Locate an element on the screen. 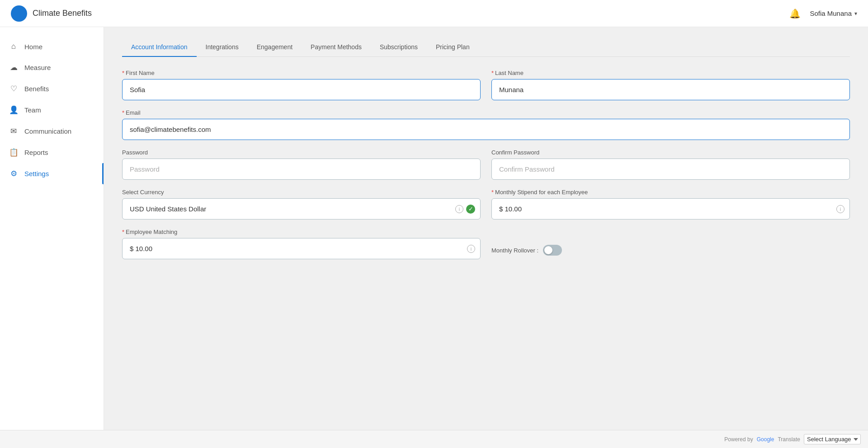 The width and height of the screenshot is (868, 448). rollover-inline: Monthly Rollover : is located at coordinates (671, 250).